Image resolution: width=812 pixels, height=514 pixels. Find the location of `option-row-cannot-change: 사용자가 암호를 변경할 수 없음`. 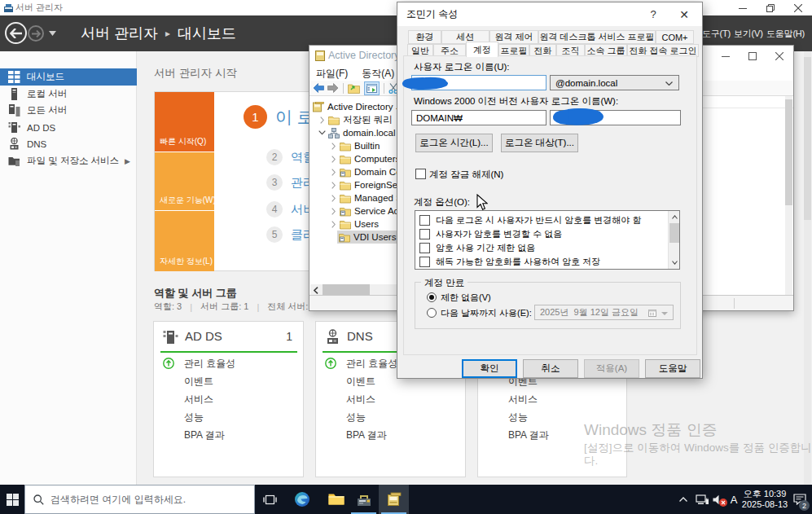

option-row-cannot-change: 사용자가 암호를 변경할 수 없음 is located at coordinates (547, 234).